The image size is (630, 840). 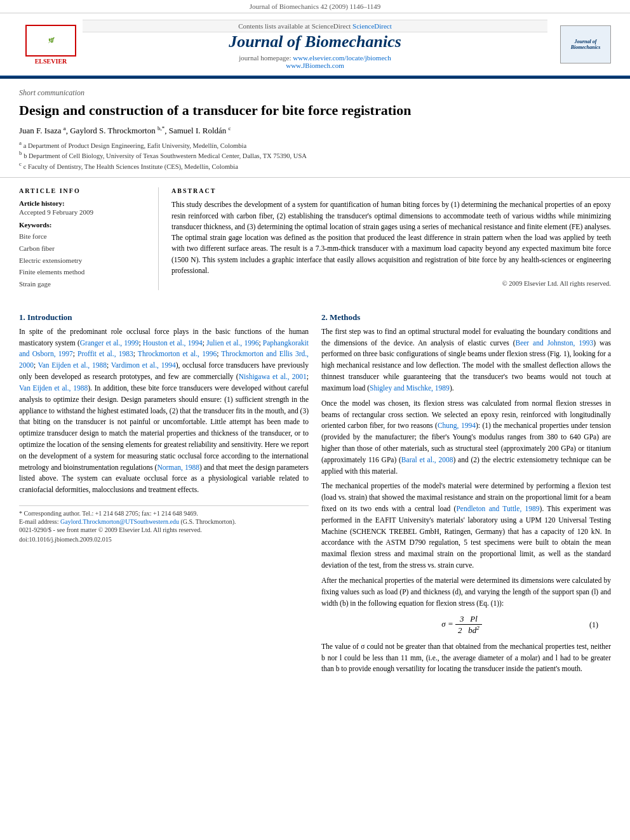 What do you see at coordinates (315, 131) in the screenshot?
I see `authors: Juan F. Isaza a, Gaylord S. Throckmorton…` at bounding box center [315, 131].